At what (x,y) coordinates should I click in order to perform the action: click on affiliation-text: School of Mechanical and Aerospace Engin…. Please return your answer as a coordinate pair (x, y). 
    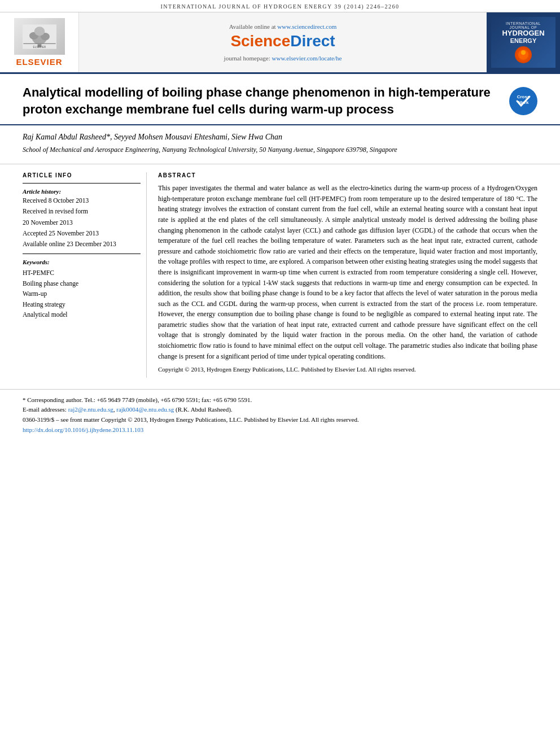
    Looking at the image, I should click on (280, 150).